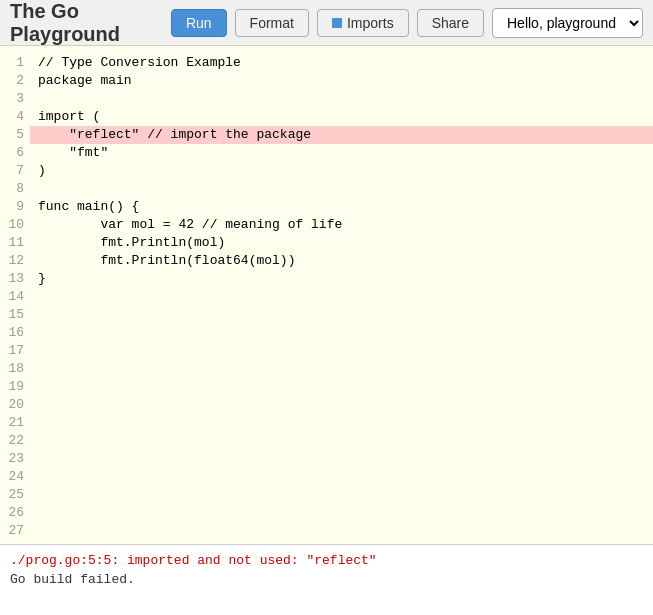 This screenshot has width=653, height=615. What do you see at coordinates (342, 279) in the screenshot?
I see `code-line: }` at bounding box center [342, 279].